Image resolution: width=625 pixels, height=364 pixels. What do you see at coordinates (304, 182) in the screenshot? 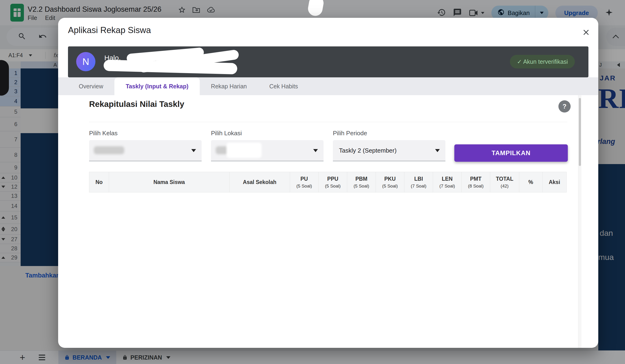
I see `column-header-pu: PU(5 Soal)` at bounding box center [304, 182].